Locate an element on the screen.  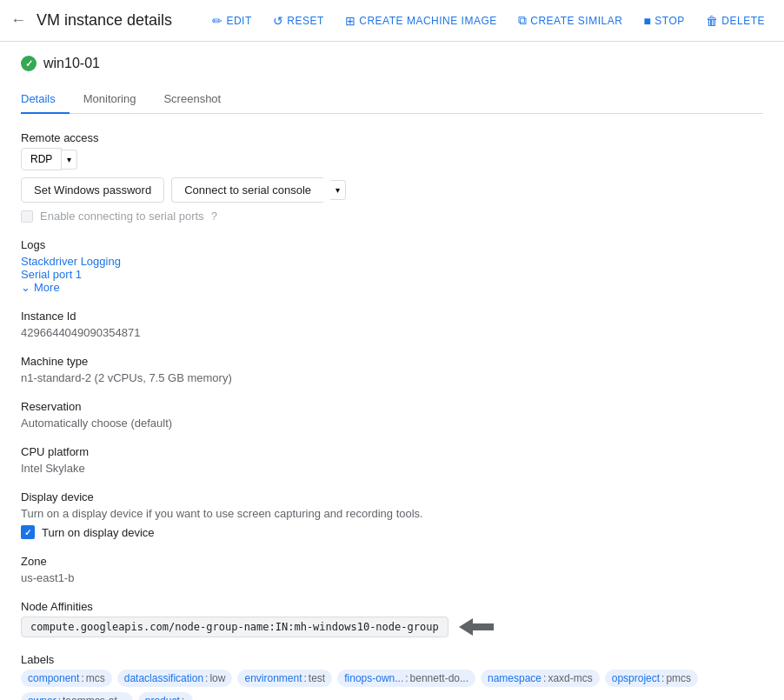
label-key: namespace is located at coordinates (515, 678).